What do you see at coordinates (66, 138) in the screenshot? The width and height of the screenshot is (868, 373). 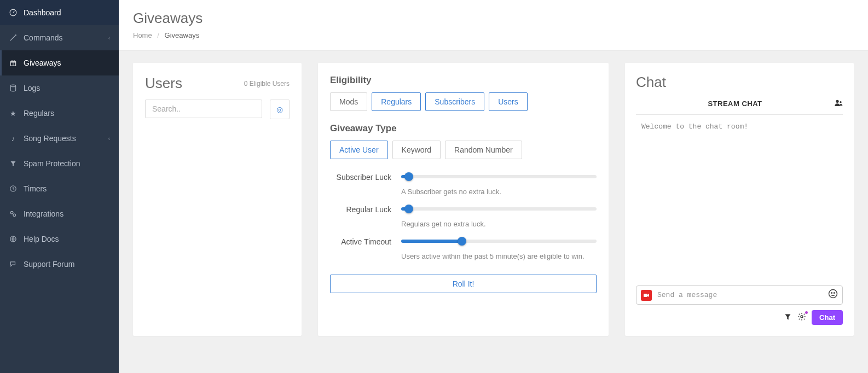 I see `sidebar-item-label: Song Requests` at bounding box center [66, 138].